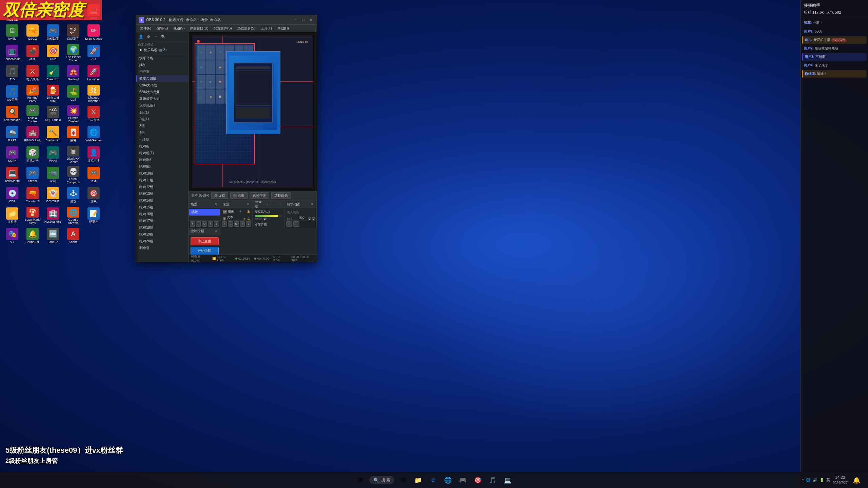  Describe the element at coordinates (33, 53) in the screenshot. I see `desktop-icon-11: 💣 战地` at that location.